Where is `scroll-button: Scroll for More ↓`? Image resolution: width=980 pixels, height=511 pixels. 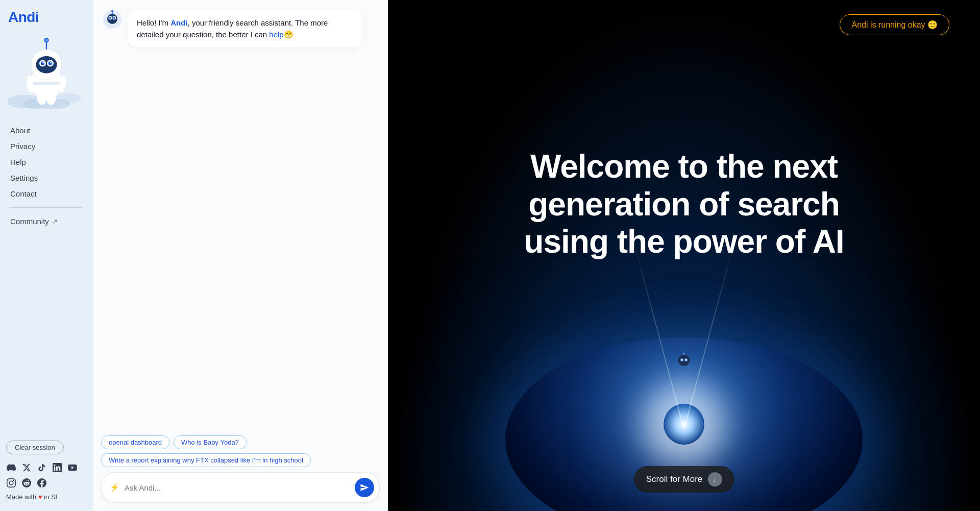
scroll-button: Scroll for More ↓ is located at coordinates (684, 479).